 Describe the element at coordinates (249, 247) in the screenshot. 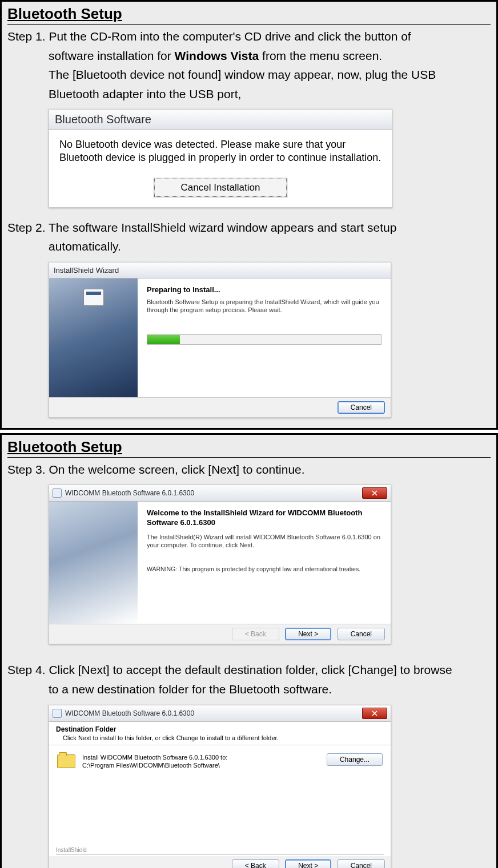

I see `step2-line2: automatically.` at that location.